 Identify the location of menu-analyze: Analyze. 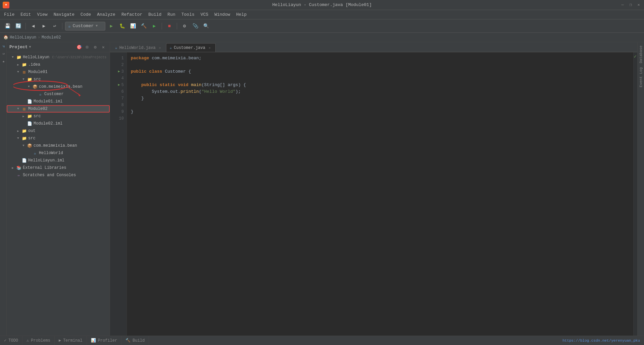
(106, 15).